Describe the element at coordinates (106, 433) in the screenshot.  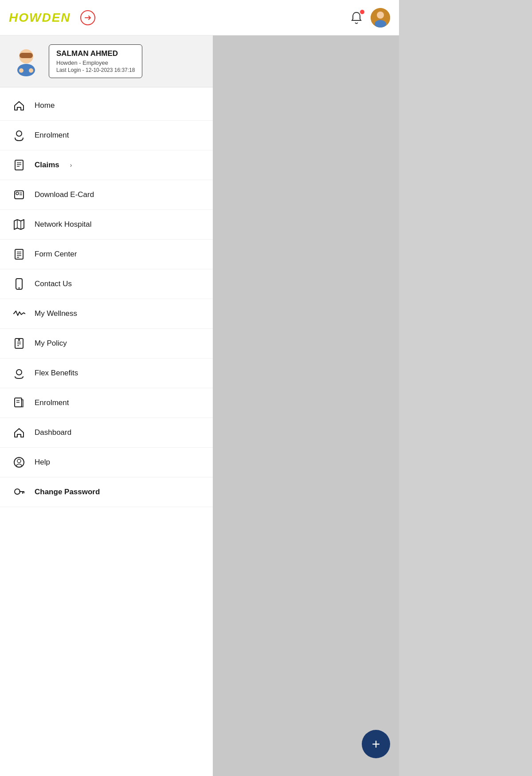
I see `sidebar-item-dashboard: Dashboard` at that location.